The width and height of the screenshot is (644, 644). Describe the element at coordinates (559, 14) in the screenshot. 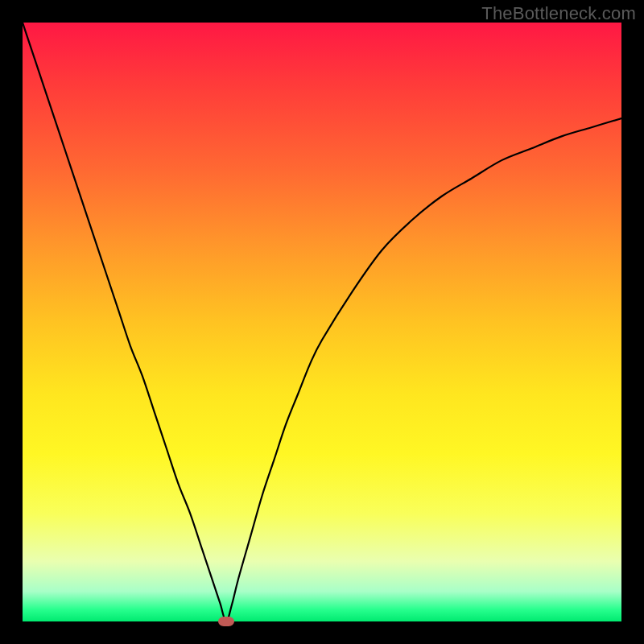

I see `attribution-text: TheBottleneck.com` at that location.